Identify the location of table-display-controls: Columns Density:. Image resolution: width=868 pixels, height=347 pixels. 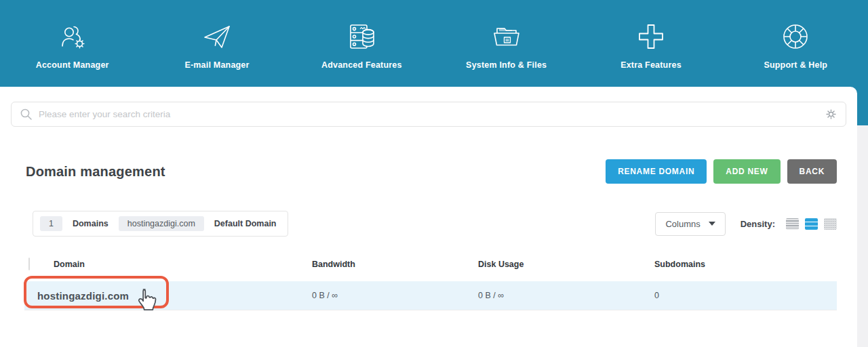
(746, 224).